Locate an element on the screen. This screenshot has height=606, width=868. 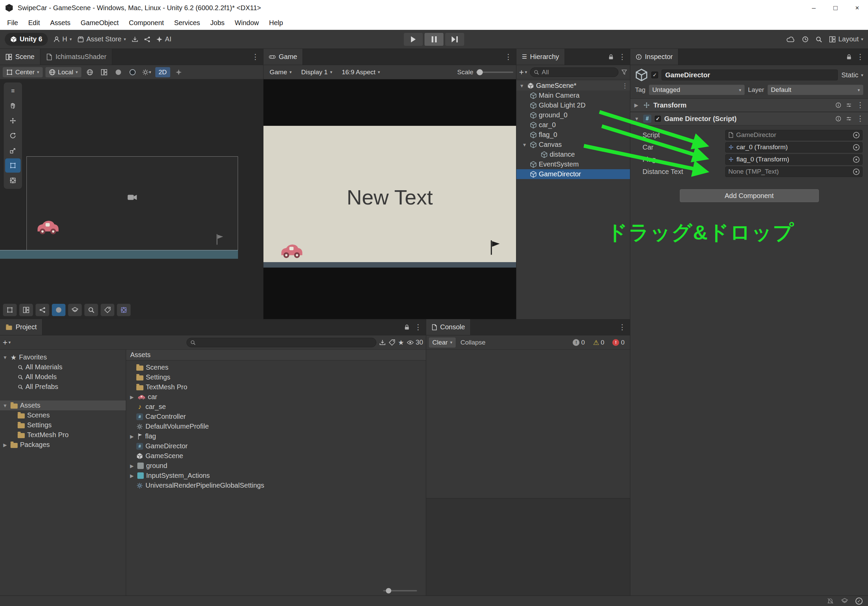
breadcrumb: Assets is located at coordinates (276, 355).